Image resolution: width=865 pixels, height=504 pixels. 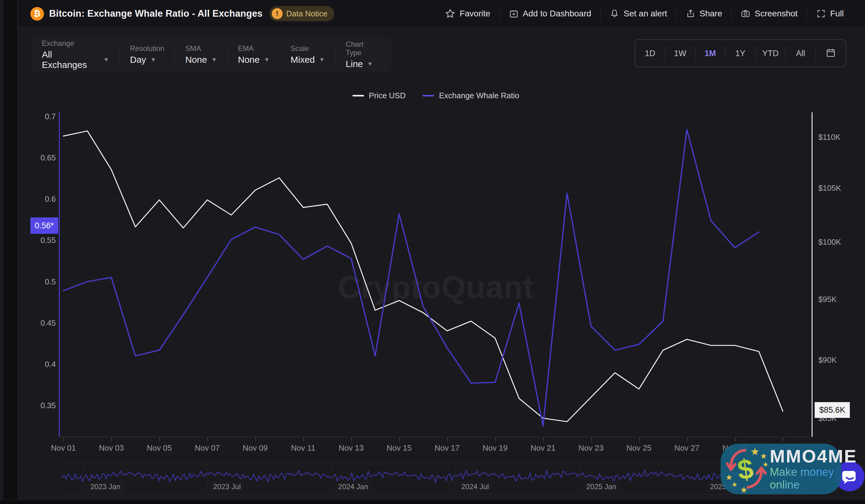 What do you see at coordinates (59, 274) in the screenshot?
I see `left-axis-spine` at bounding box center [59, 274].